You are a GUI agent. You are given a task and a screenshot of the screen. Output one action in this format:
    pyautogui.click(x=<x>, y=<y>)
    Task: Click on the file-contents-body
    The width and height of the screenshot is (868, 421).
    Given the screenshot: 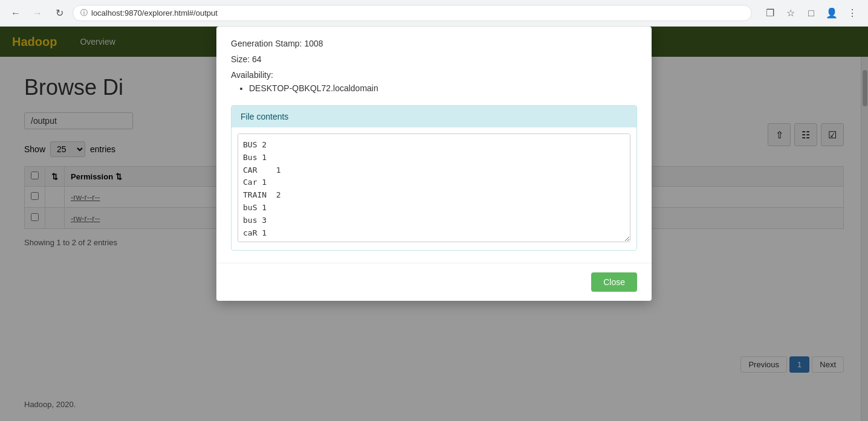 What is the action you would take?
    pyautogui.click(x=434, y=188)
    